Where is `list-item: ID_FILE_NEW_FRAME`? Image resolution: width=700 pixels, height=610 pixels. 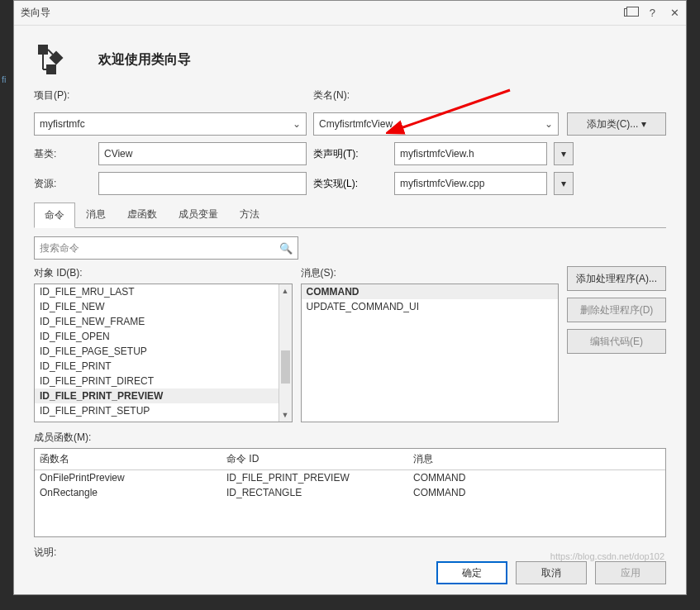 list-item: ID_FILE_NEW_FRAME is located at coordinates (164, 322).